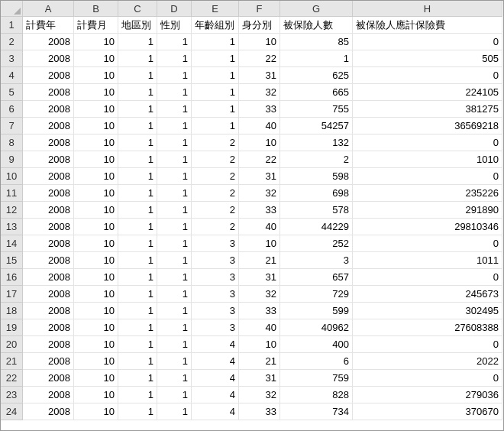 This screenshot has height=431, width=504. Describe the element at coordinates (316, 126) in the screenshot. I see `cell-g7: 54257` at that location.